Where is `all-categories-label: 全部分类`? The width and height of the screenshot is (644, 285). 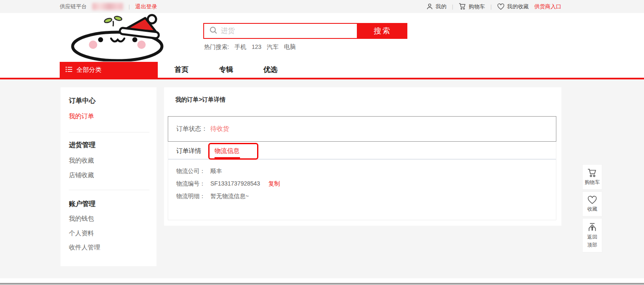
all-categories-label: 全部分类 is located at coordinates (89, 70).